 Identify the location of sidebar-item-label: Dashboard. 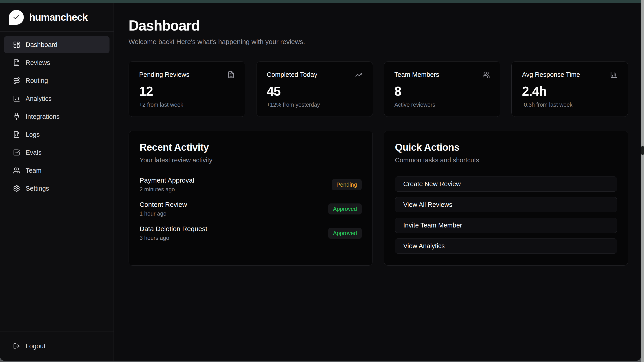
(42, 45).